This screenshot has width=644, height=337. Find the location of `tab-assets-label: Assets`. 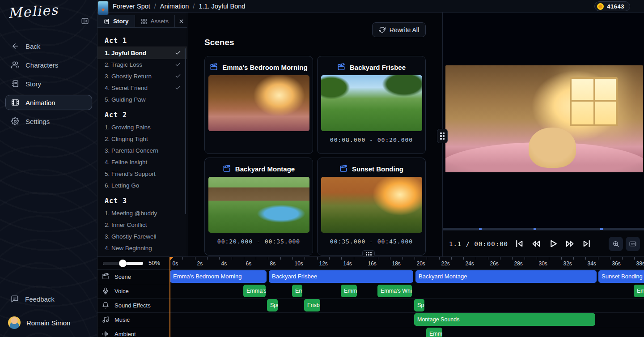

tab-assets-label: Assets is located at coordinates (160, 21).